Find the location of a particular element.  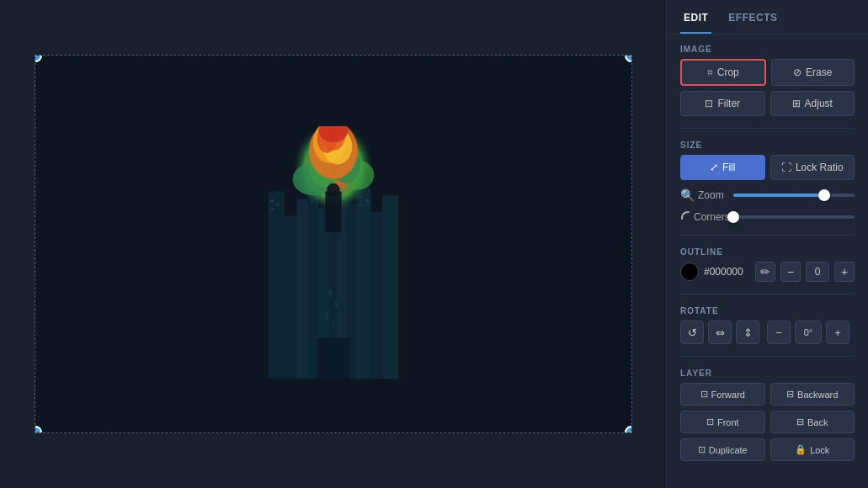

outline-section: OUTLINE #000000 ✏ − 0 + is located at coordinates (768, 264).